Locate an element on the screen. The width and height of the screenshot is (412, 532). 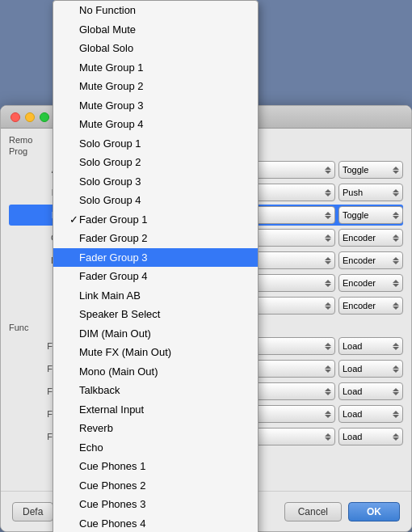
dropdown-item-fader-group-3: Fader Group 3 is located at coordinates (155, 258).